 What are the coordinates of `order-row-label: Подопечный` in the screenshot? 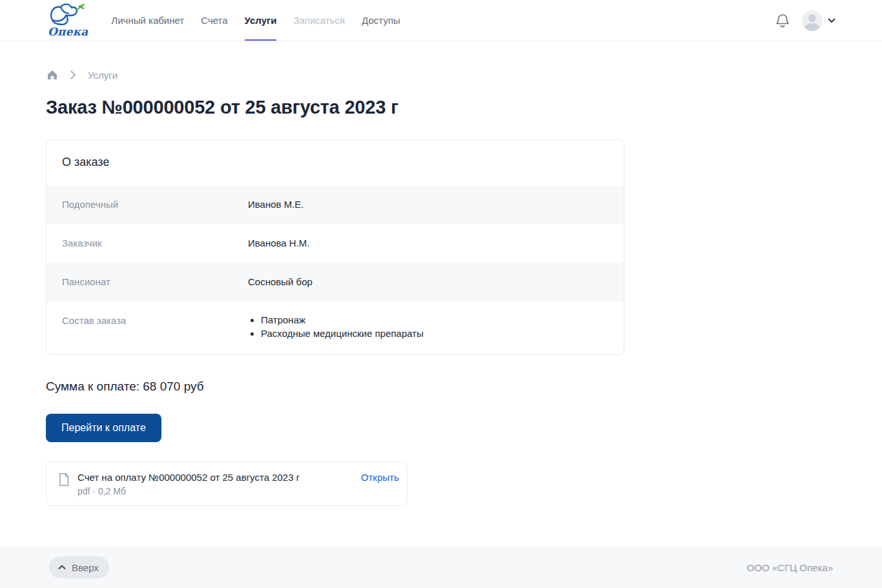 It's located at (155, 205).